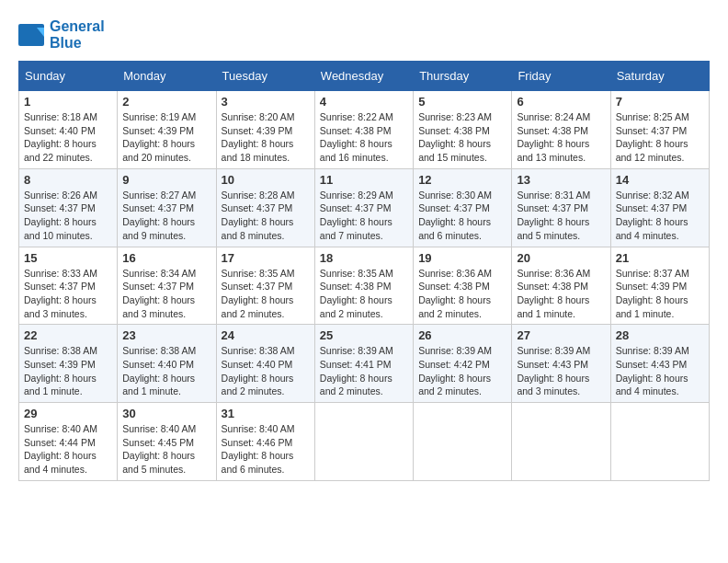 The width and height of the screenshot is (728, 563). Describe the element at coordinates (167, 131) in the screenshot. I see `calendar-cell: 2Sunrise: 8:19 AMSunset: 4:39 PMDaylight…` at that location.